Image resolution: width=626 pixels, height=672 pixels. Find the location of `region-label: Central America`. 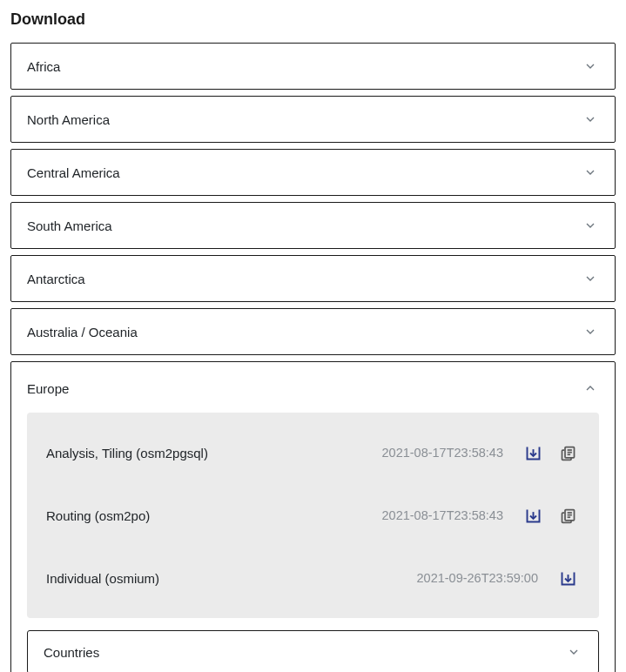

region-label: Central America is located at coordinates (73, 172).